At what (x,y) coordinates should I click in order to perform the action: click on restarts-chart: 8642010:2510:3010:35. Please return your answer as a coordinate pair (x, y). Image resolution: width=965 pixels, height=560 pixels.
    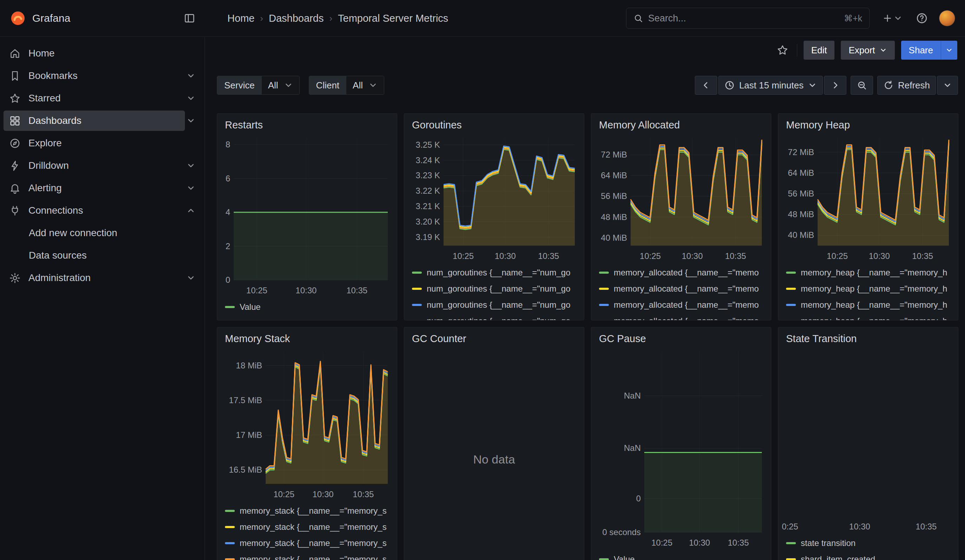
    Looking at the image, I should click on (307, 215).